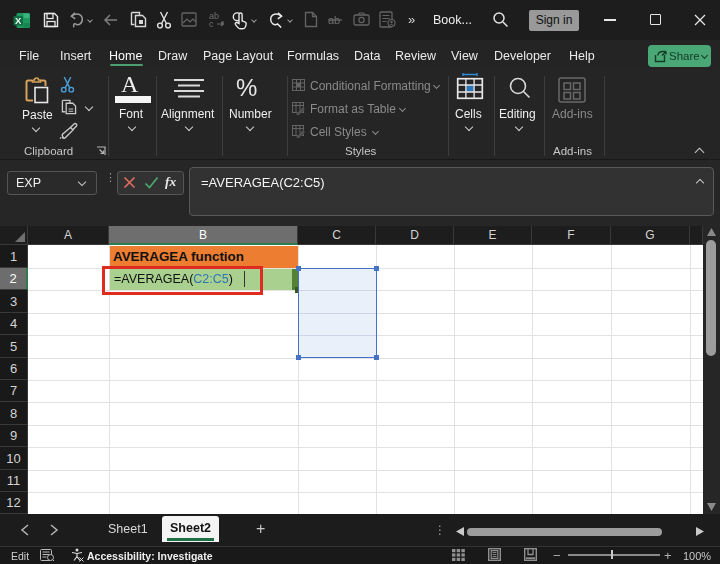  Describe the element at coordinates (18, 20) in the screenshot. I see `svg-text: X` at that location.